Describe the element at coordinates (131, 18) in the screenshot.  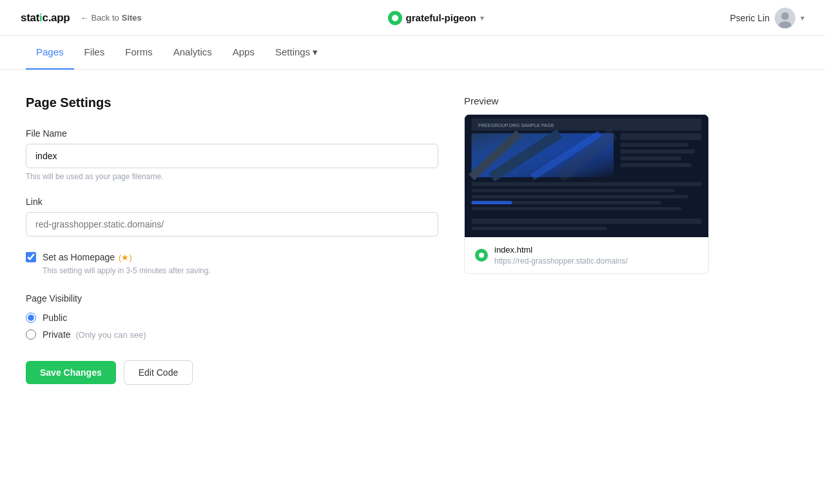
I see `back-sites-label: Sites` at that location.